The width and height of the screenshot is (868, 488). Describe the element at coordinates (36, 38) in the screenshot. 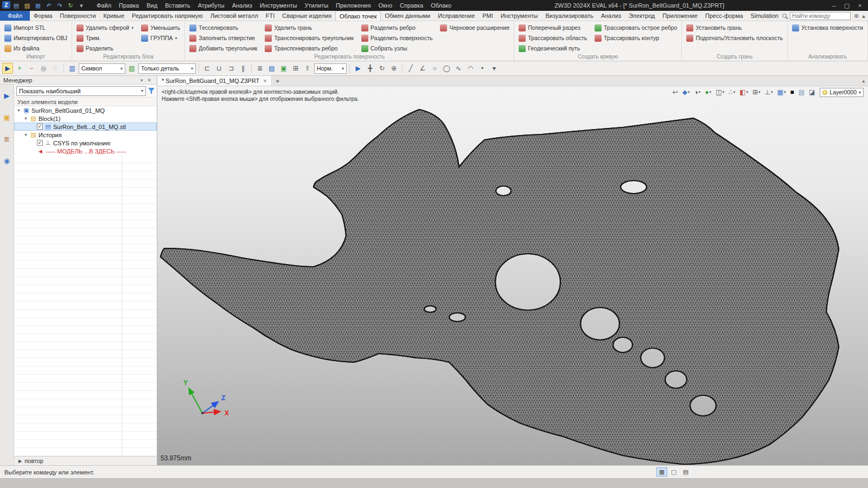

I see `ribbon-item-import-obj: Импортировать OBJ` at that location.